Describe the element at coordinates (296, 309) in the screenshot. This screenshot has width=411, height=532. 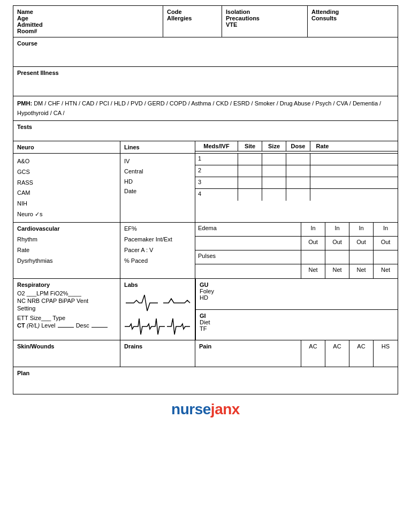
I see `resp-right: GU Foley HD GI Diet TF` at that location.